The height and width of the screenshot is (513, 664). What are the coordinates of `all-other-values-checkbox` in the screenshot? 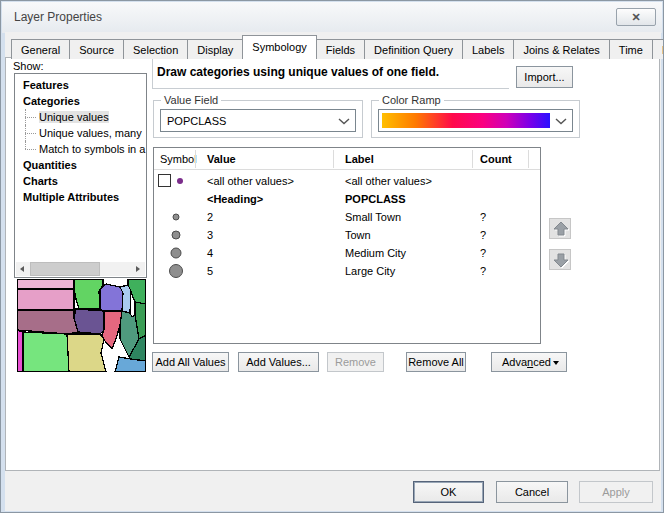 It's located at (164, 180).